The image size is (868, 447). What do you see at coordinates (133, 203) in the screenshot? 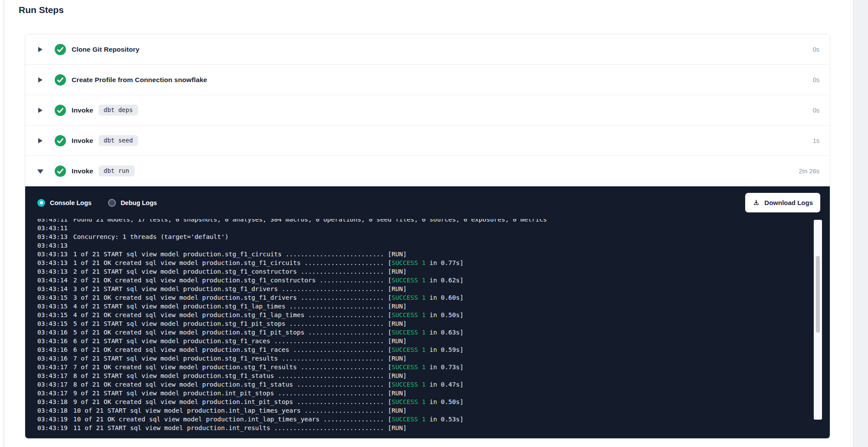
I see `log-tab-debug-logs: Debug Logs` at bounding box center [133, 203].